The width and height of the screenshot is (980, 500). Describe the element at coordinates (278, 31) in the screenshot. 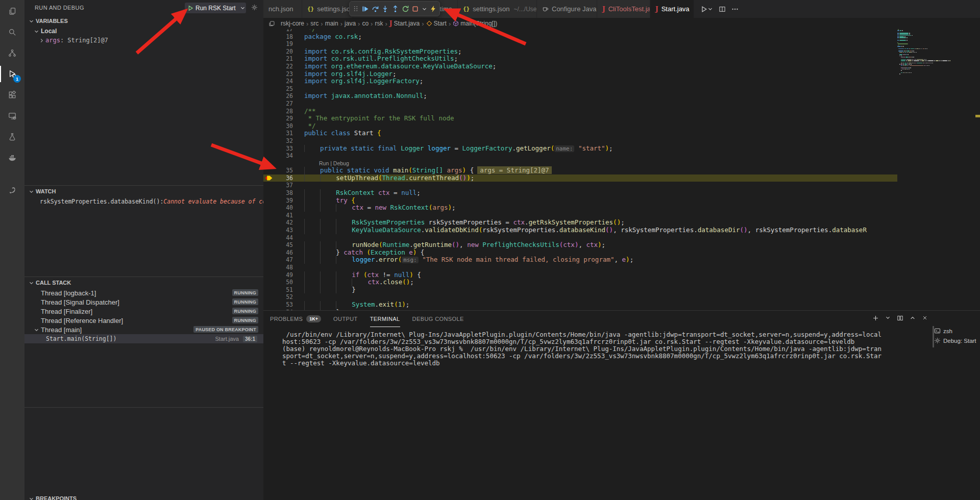

I see `line-number: 17` at that location.